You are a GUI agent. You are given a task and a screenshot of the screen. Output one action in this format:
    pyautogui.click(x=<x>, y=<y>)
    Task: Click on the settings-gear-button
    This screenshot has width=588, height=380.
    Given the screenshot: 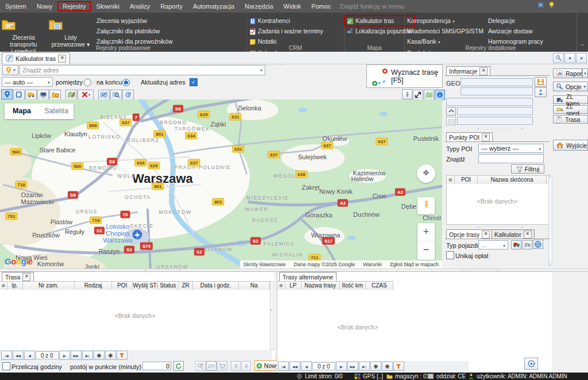 What is the action you would take?
    pyautogui.click(x=531, y=363)
    